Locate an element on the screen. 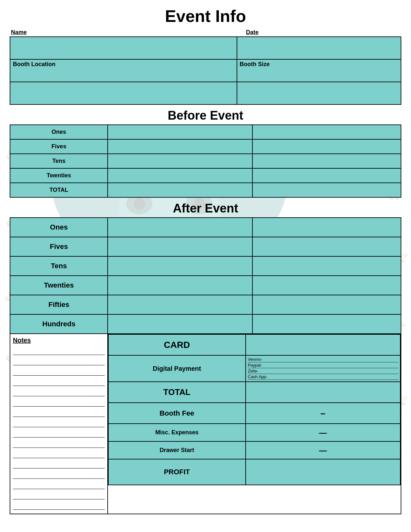 The height and width of the screenshot is (532, 411). booth-size-cell: Booth Size is located at coordinates (319, 71).